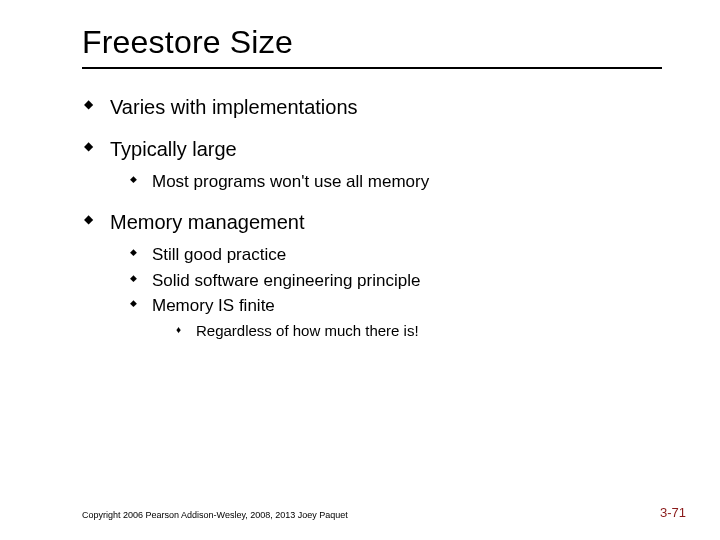 This screenshot has height=540, width=720. I want to click on bullet-item: Memory IS finite Regardless of how much …, so click(394, 318).